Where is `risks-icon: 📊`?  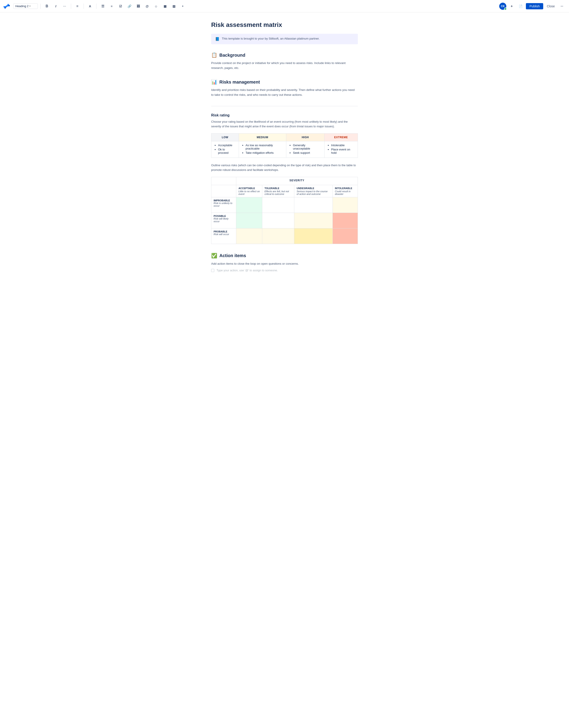 risks-icon: 📊 is located at coordinates (214, 82).